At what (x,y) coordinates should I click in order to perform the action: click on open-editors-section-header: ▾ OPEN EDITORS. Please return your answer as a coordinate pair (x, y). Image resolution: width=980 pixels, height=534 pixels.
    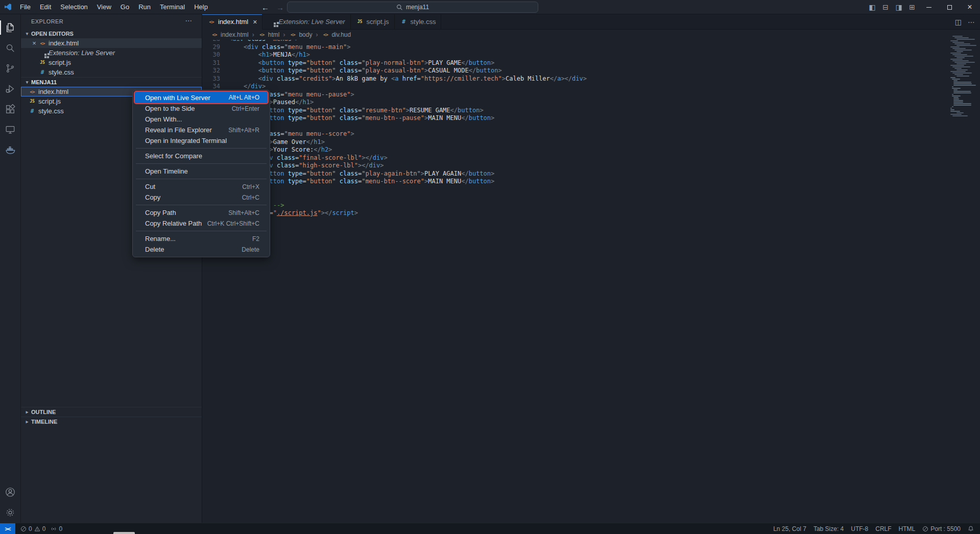
    Looking at the image, I should click on (111, 34).